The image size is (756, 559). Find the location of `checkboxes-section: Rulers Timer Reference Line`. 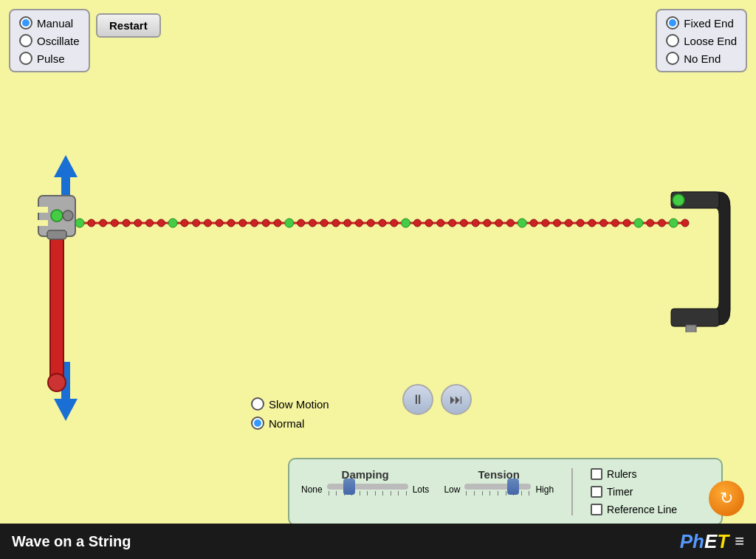

checkboxes-section: Rulers Timer Reference Line is located at coordinates (633, 492).